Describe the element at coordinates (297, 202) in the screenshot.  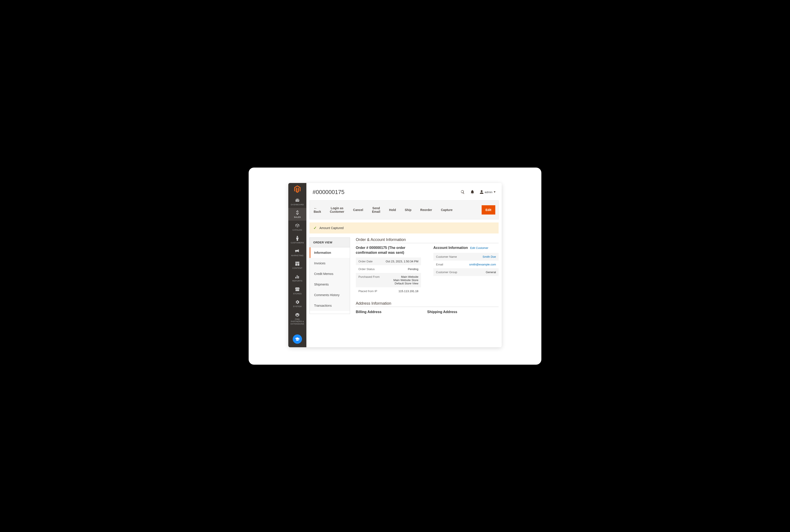
I see `sidebar-item-dashboard: DASHBOARD` at that location.